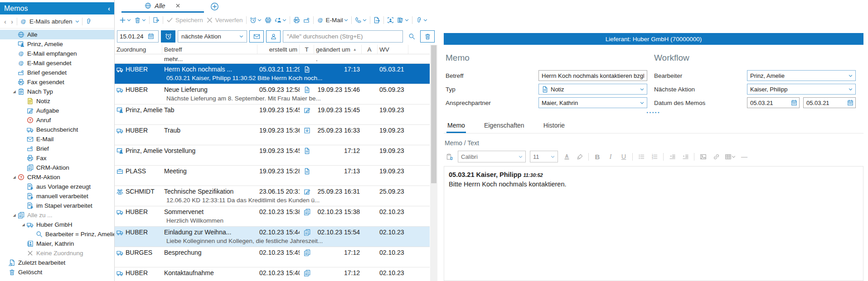  I want to click on paperclip-icon, so click(89, 22).